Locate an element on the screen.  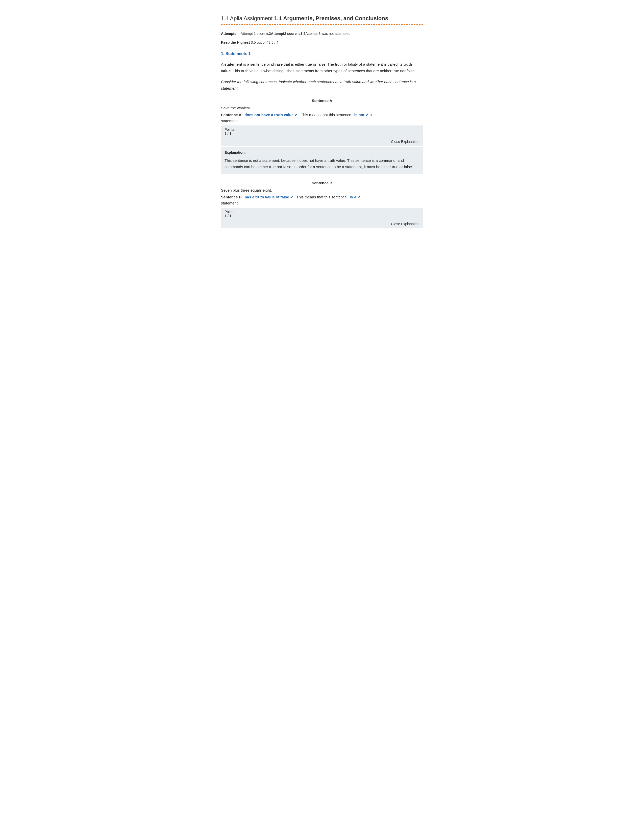
sentence-b-points-box: Points: 1 / 1 is located at coordinates (322, 214).